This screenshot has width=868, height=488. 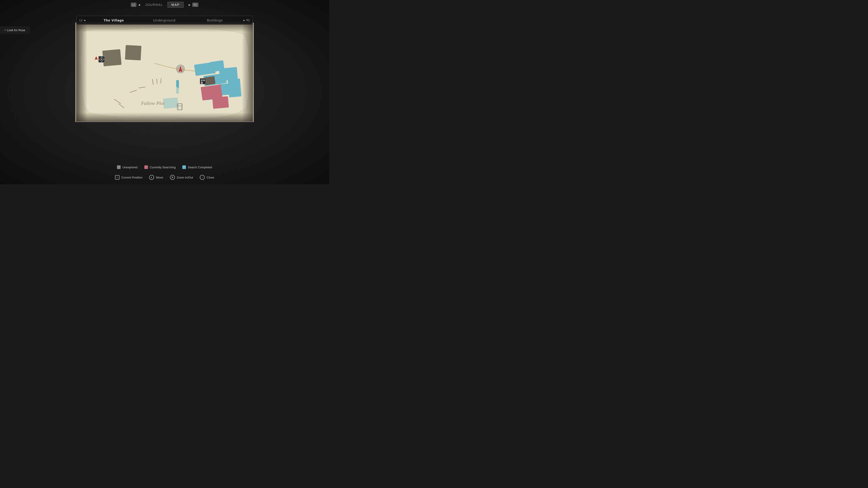 I want to click on legend-searching-box, so click(x=146, y=167).